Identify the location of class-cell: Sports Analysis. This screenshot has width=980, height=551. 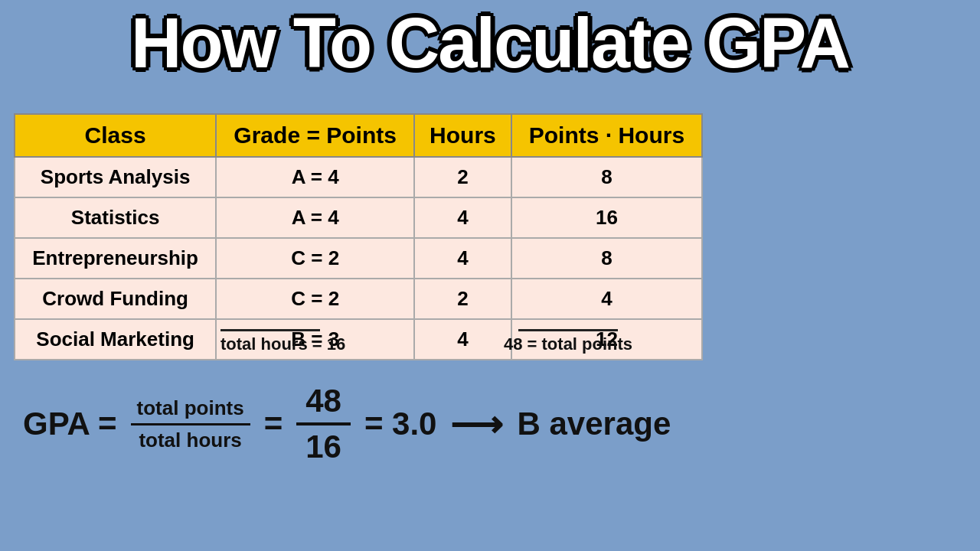
(115, 178).